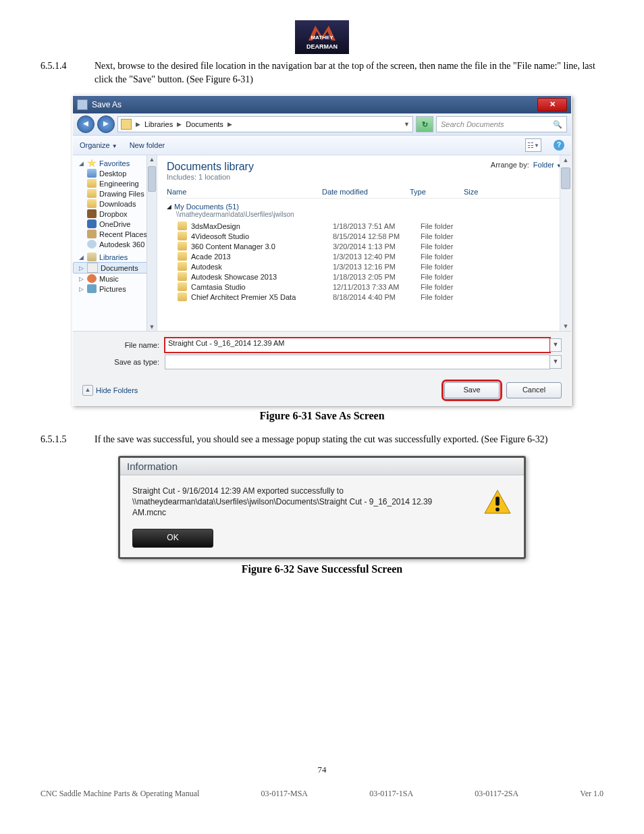 The image size is (644, 834). I want to click on cloud-icon, so click(92, 224).